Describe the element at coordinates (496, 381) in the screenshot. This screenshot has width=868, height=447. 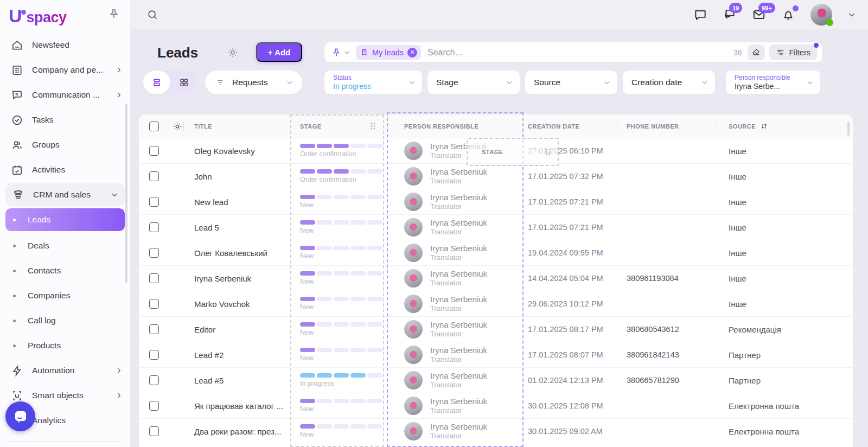
I see `table-row: Lead #5 In progress Iryna Serbeniuk Tran…` at that location.